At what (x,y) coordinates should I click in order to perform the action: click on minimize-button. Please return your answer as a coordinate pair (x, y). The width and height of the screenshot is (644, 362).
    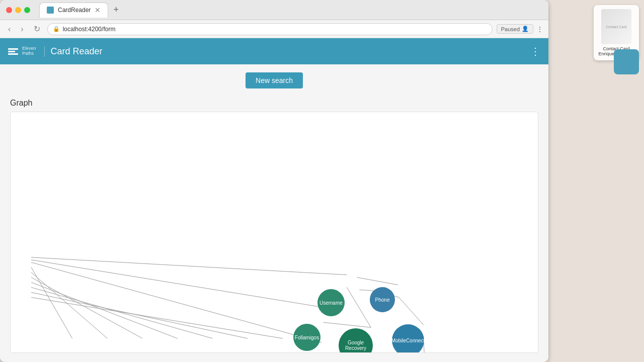
    Looking at the image, I should click on (18, 10).